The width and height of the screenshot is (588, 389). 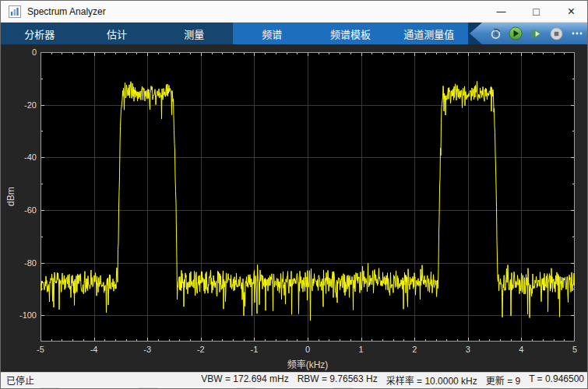 What do you see at coordinates (537, 33) in the screenshot?
I see `step-forward-button` at bounding box center [537, 33].